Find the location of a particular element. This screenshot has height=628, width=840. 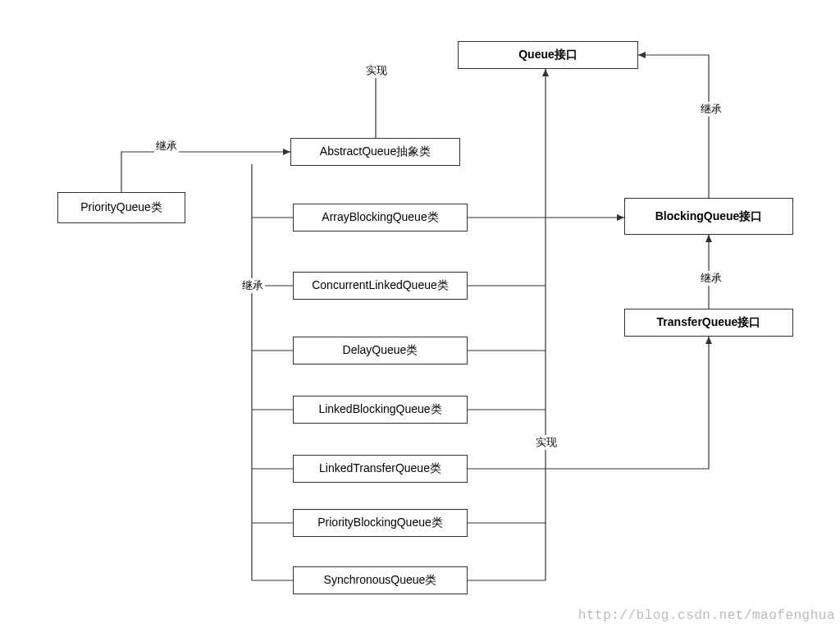

node-abstract-queue: AbstractQueue抽象类 is located at coordinates (376, 152).